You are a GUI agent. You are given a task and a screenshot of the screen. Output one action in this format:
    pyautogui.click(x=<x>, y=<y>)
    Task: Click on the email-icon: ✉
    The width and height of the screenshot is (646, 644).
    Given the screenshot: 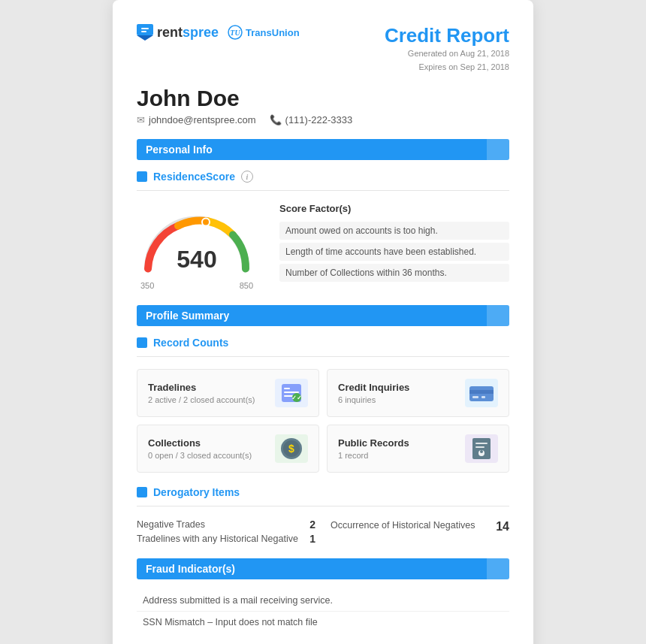 What is the action you would take?
    pyautogui.click(x=141, y=120)
    